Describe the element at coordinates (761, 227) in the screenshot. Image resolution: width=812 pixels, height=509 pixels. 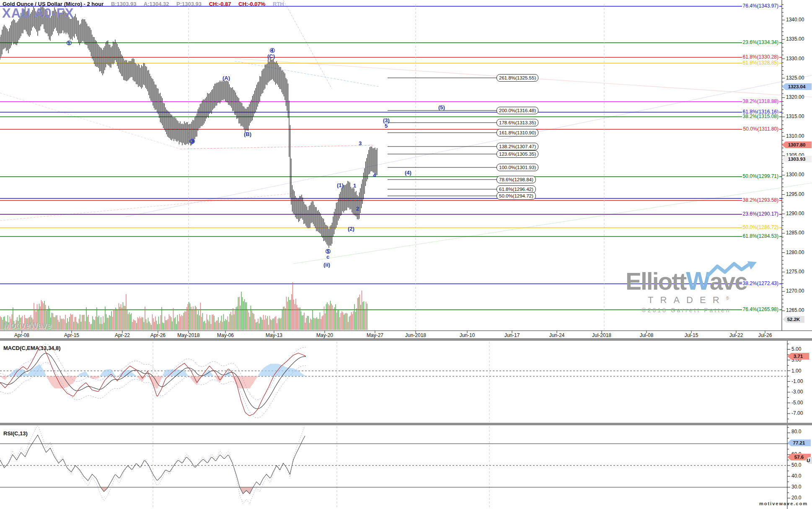
I see `fib-level-label: 50.0%(1286.72)` at that location.